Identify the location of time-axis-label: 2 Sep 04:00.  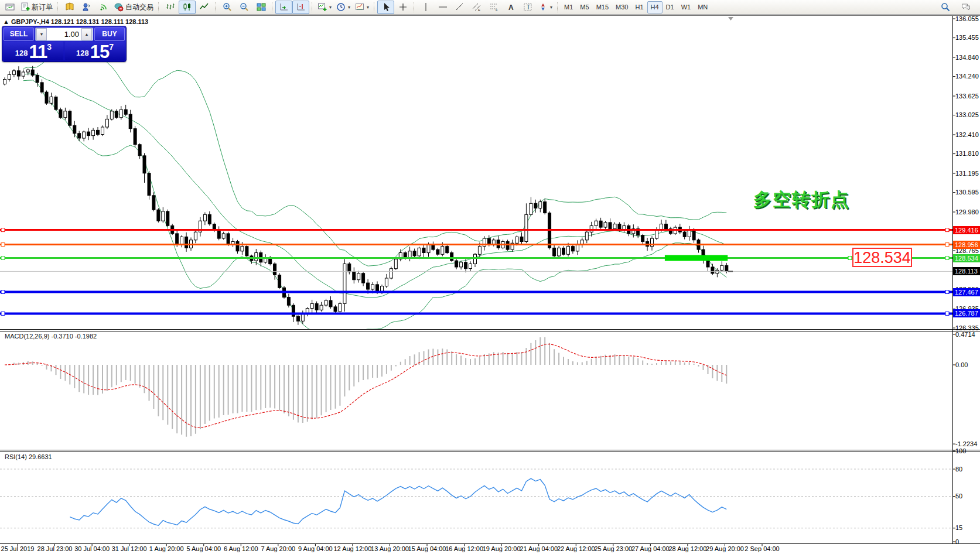
(762, 549).